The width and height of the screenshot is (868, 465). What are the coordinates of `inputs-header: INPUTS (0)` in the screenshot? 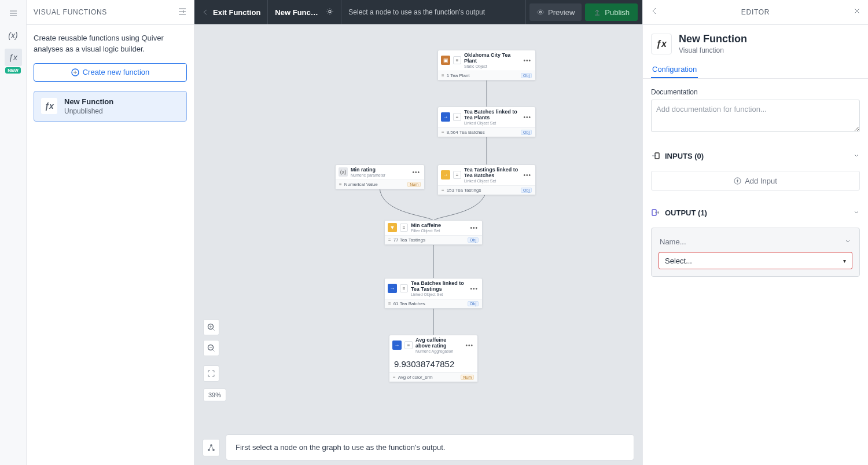 It's located at (684, 156).